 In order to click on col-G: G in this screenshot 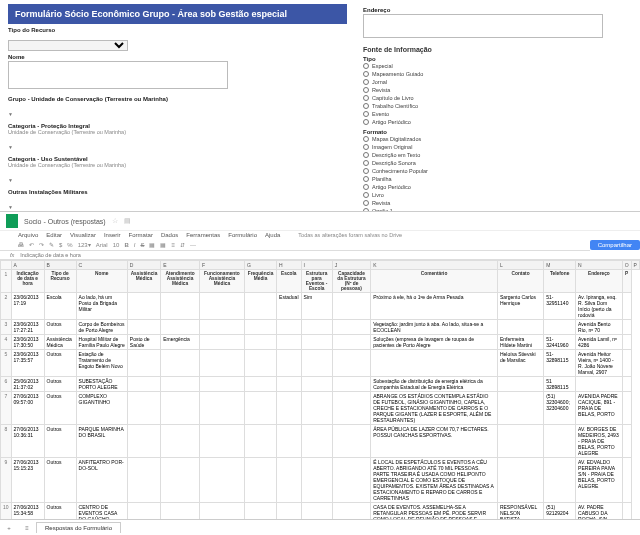, I will do `click(261, 266)`.